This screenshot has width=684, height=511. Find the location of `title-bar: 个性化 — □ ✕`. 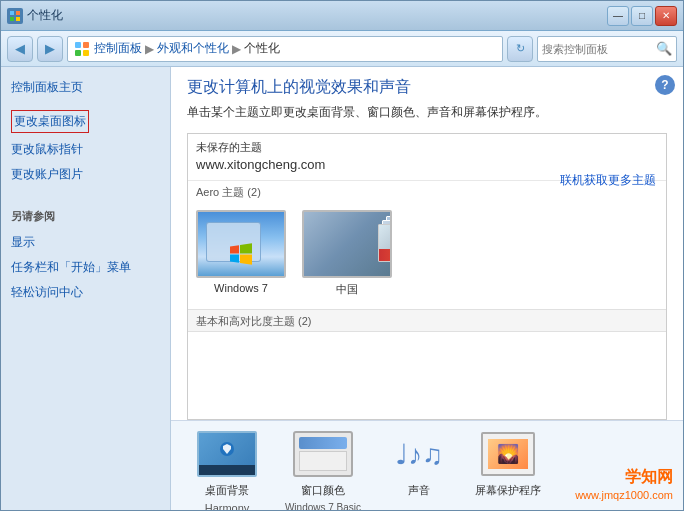

title-bar: 个性化 — □ ✕ is located at coordinates (342, 16).